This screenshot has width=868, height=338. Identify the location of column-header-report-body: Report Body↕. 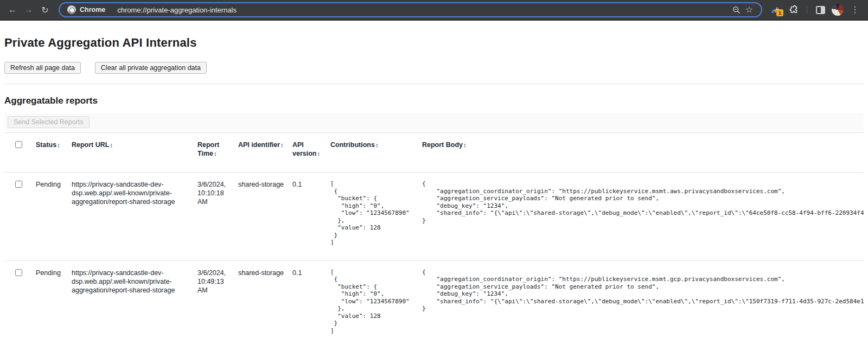
(643, 153).